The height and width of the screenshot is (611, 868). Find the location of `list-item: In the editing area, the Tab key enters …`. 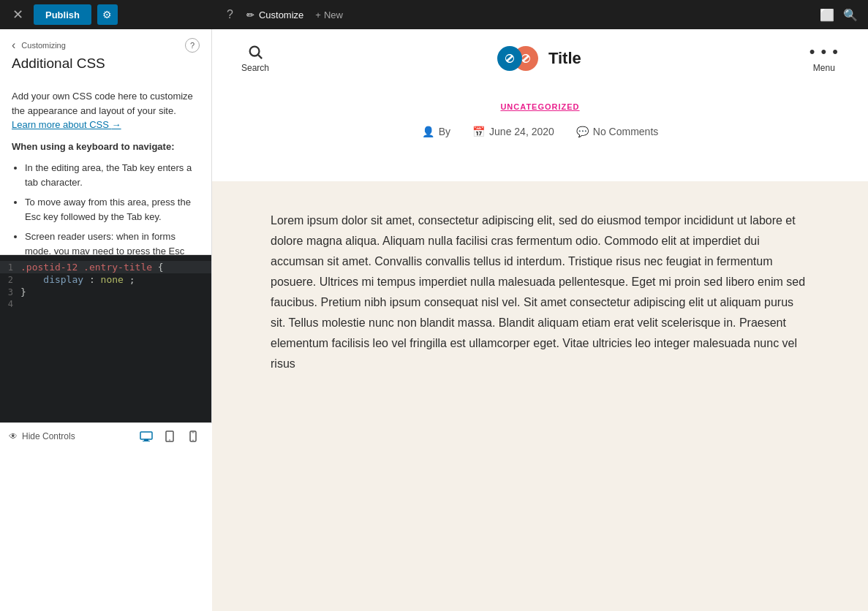

list-item: In the editing area, the Tab key enters … is located at coordinates (113, 175).